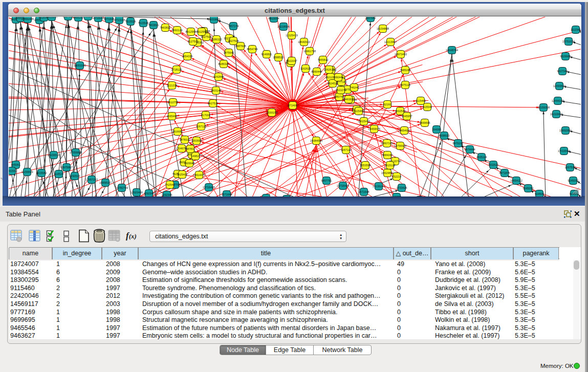  I want to click on svg-text: 1610755, so click(173, 102).